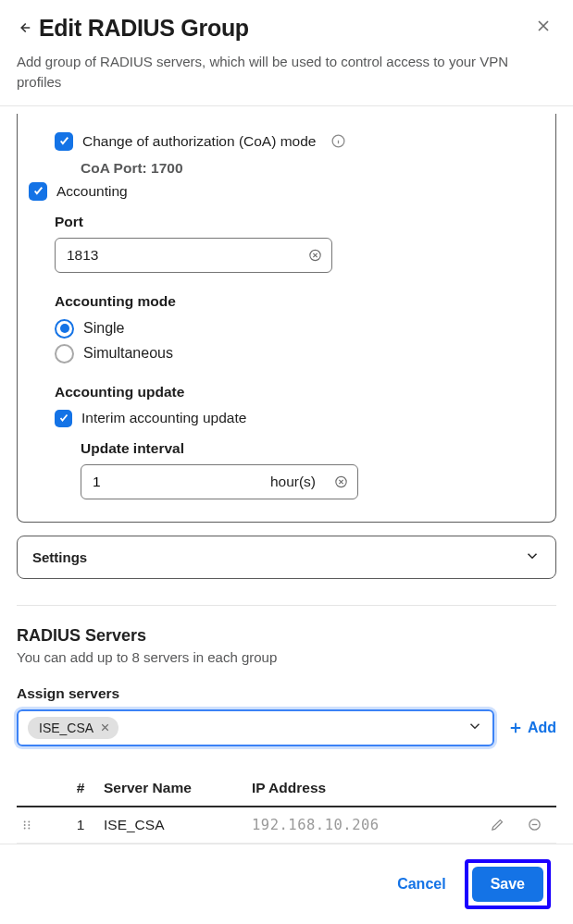 This screenshot has width=573, height=924. What do you see at coordinates (287, 884) in the screenshot?
I see `footer: Cancel Save` at bounding box center [287, 884].